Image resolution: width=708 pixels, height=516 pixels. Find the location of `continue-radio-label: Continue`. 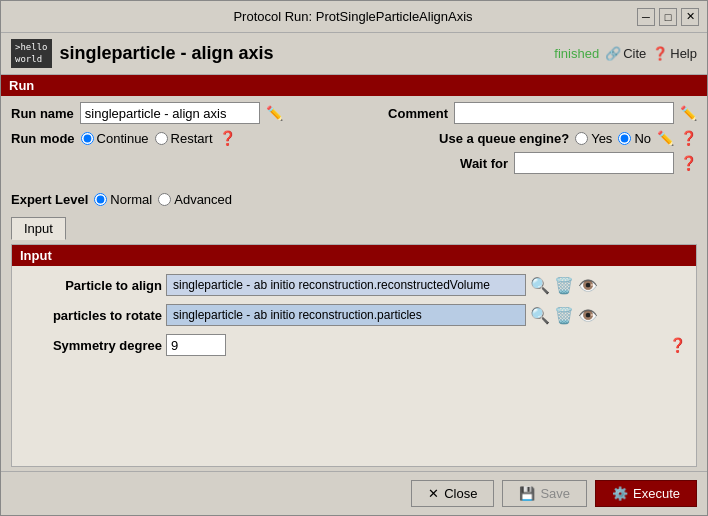

continue-radio-label: Continue is located at coordinates (115, 138).